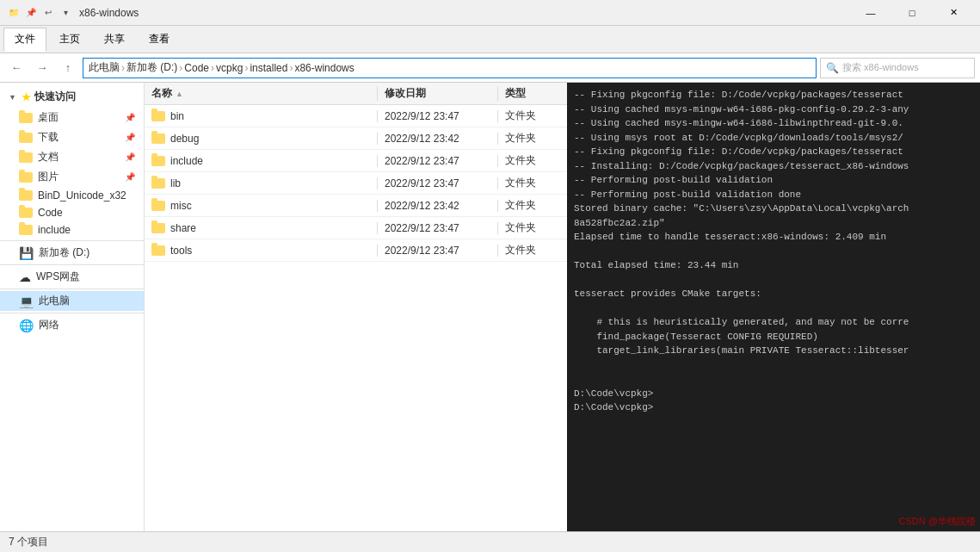 The width and height of the screenshot is (980, 552). Describe the element at coordinates (151, 67) in the screenshot. I see `path-segment-d: 新加卷 (D:)` at that location.